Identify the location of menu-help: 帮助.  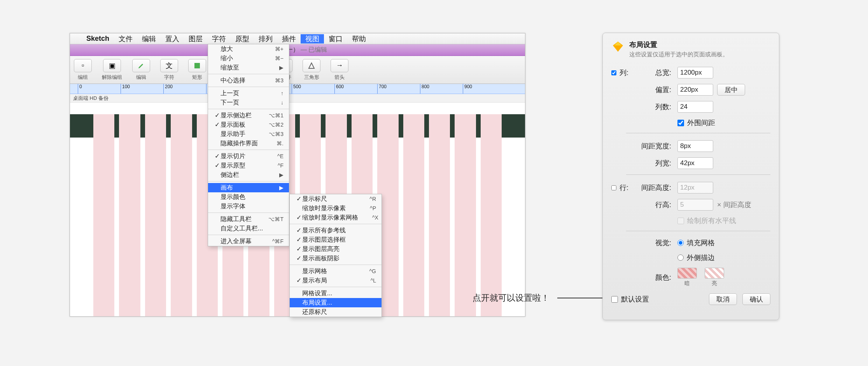
(359, 39).